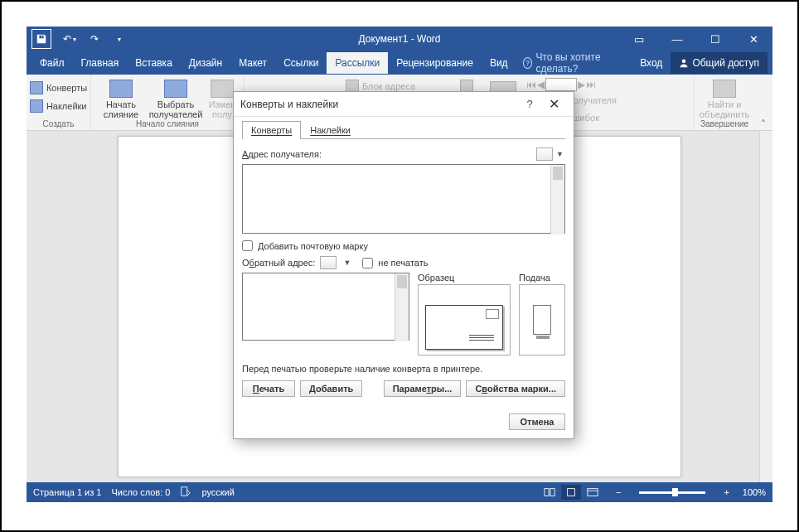  What do you see at coordinates (167, 124) in the screenshot?
I see `group-label-startmerge: Начало слияния` at bounding box center [167, 124].